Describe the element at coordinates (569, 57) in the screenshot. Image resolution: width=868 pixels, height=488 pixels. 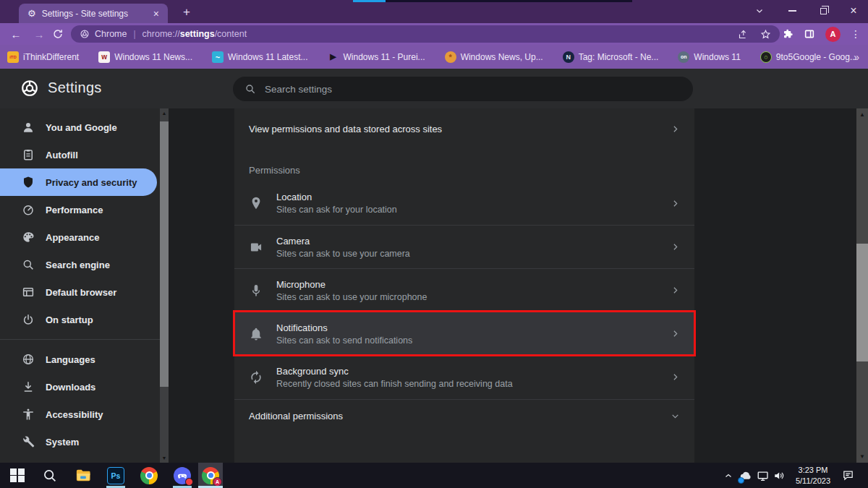
I see `bookmark-favicon: N` at that location.